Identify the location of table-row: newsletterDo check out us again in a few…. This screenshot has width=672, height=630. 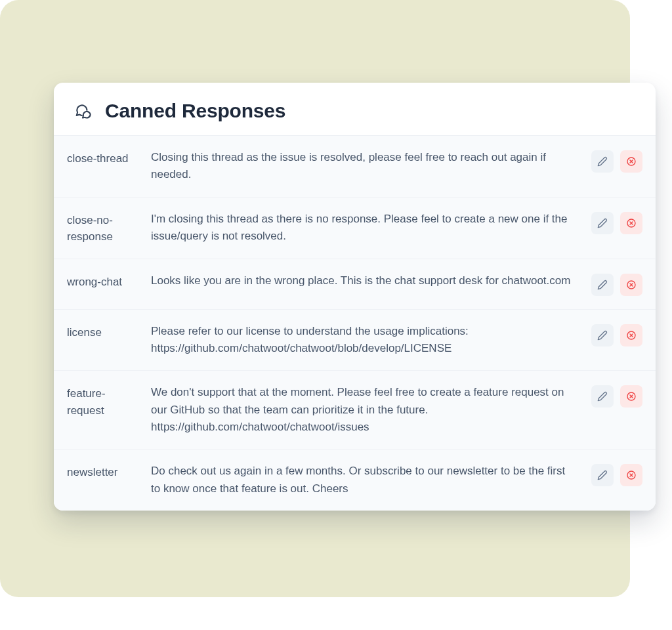
(354, 480).